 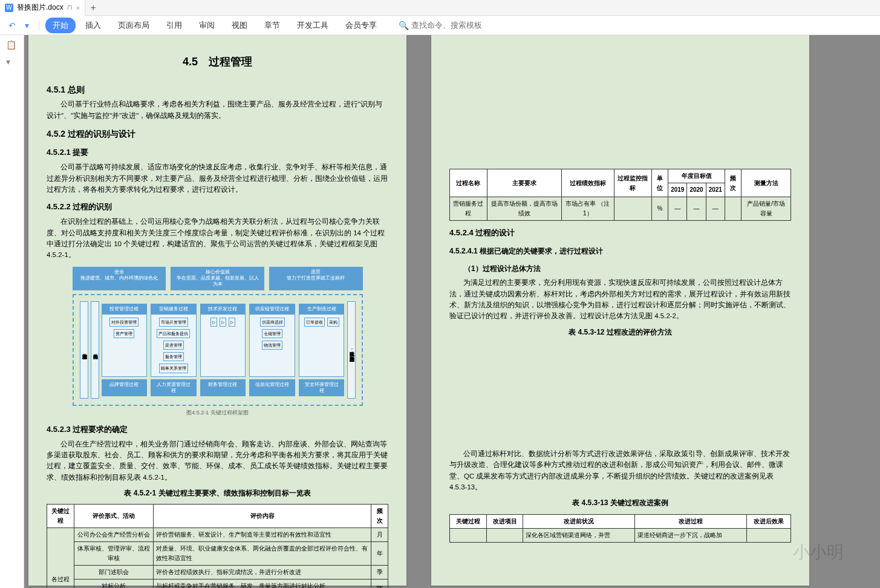 I want to click on td: 与标杆或竞争对手在营销服务、研发、质量等方面进行对比分析, so click(x=262, y=584).